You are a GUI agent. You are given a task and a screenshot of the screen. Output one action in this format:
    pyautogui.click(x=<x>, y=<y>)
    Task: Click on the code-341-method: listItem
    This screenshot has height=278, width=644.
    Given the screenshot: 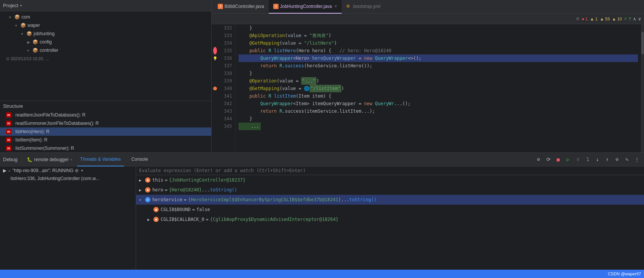 What is the action you would take?
    pyautogui.click(x=285, y=96)
    